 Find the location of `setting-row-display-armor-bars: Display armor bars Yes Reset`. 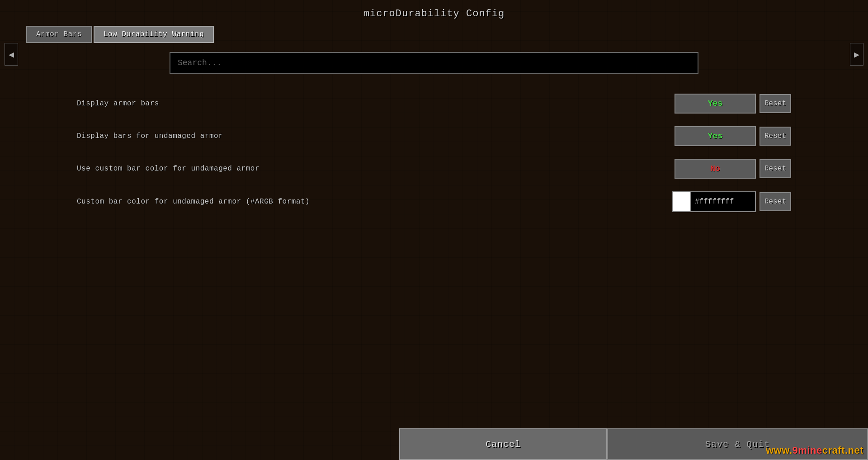

setting-row-display-armor-bars: Display armor bars Yes Reset is located at coordinates (434, 104).